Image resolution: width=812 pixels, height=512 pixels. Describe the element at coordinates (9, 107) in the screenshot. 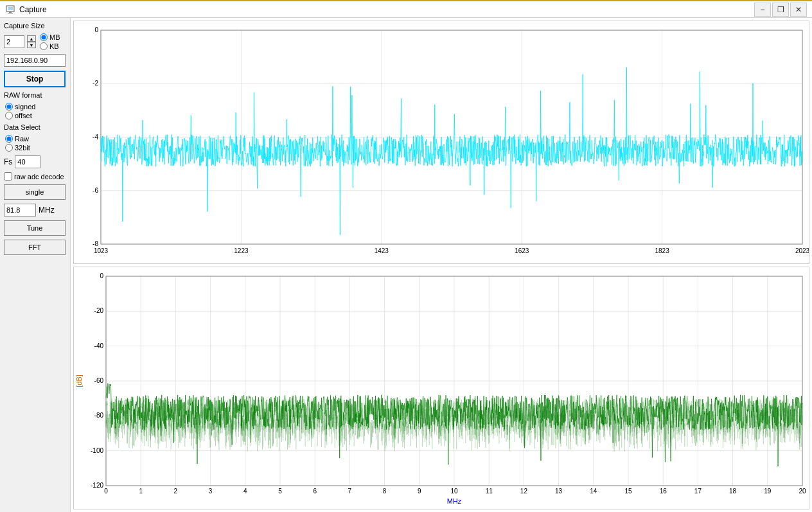

I see `signed-radio` at that location.